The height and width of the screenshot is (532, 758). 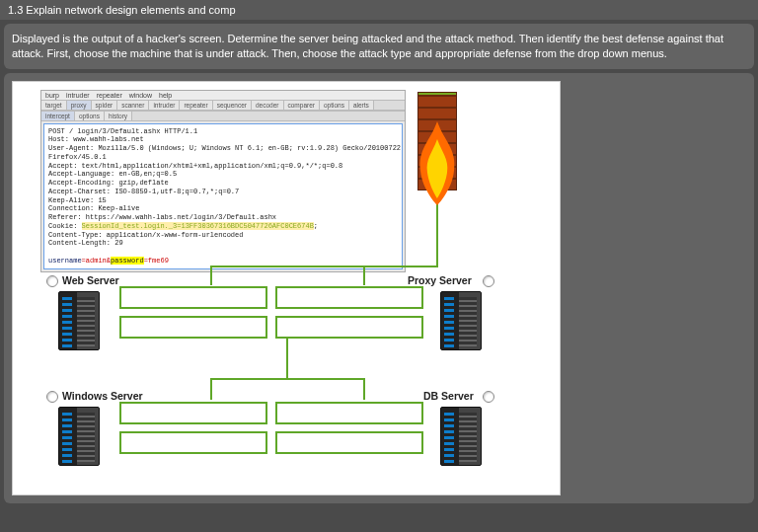 I want to click on page-header: 1.3 Explain network design elements and …, so click(x=379, y=10).